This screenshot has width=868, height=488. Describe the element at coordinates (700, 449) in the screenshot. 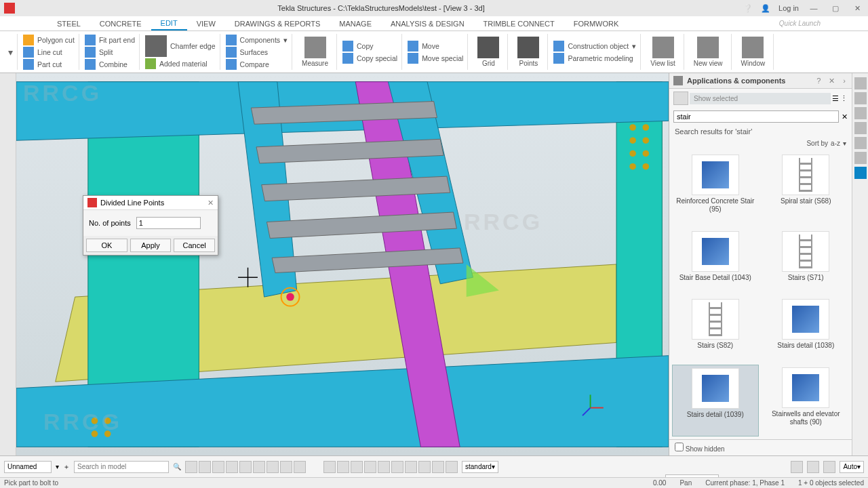

I see `show-hidden-checkbox: Show hidden` at that location.